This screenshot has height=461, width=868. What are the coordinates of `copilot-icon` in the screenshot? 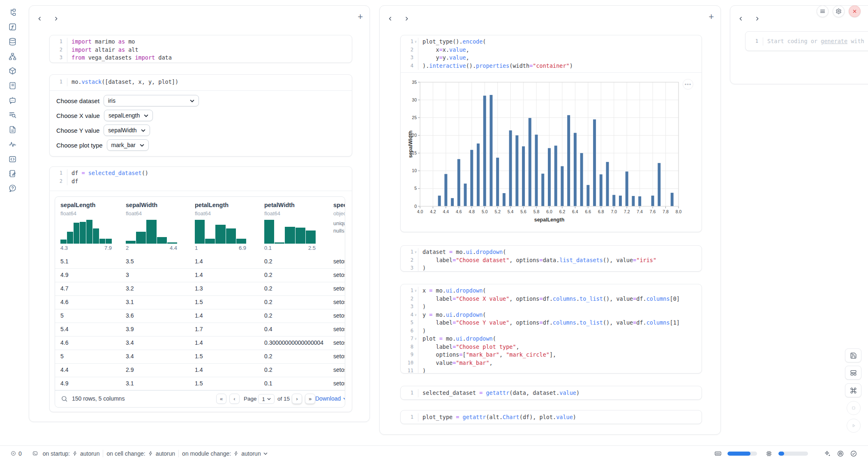 It's located at (840, 454).